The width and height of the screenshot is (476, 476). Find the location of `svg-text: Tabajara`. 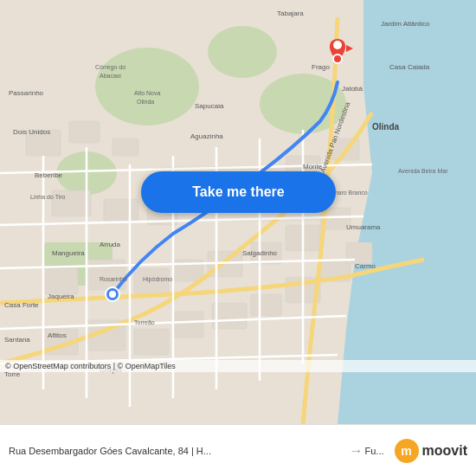

svg-text: Tabajara is located at coordinates (291, 14).